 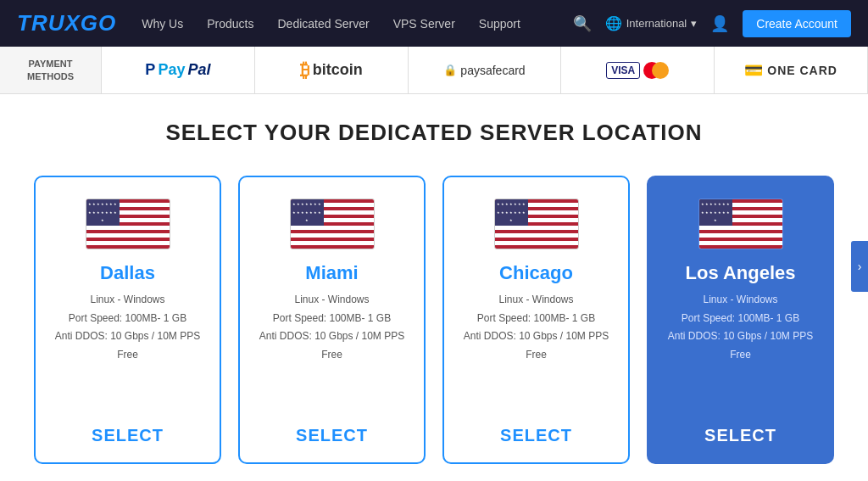 What do you see at coordinates (657, 24) in the screenshot?
I see `international-label: International` at bounding box center [657, 24].